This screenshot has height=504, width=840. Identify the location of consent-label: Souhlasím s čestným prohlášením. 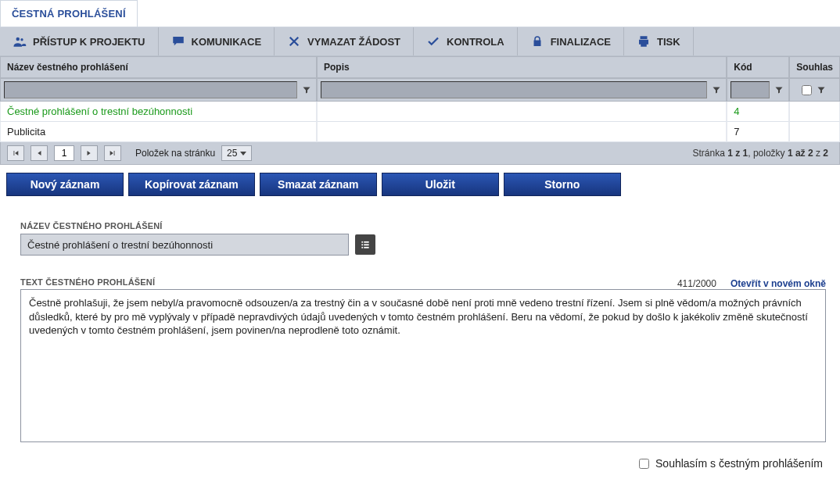
(739, 463).